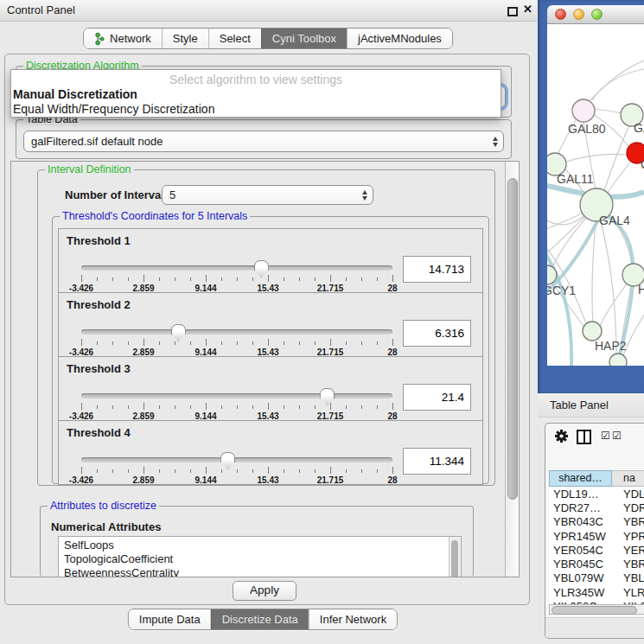 The height and width of the screenshot is (644, 644). Describe the element at coordinates (455, 558) in the screenshot. I see `list-scrollbar-thumb` at that location.